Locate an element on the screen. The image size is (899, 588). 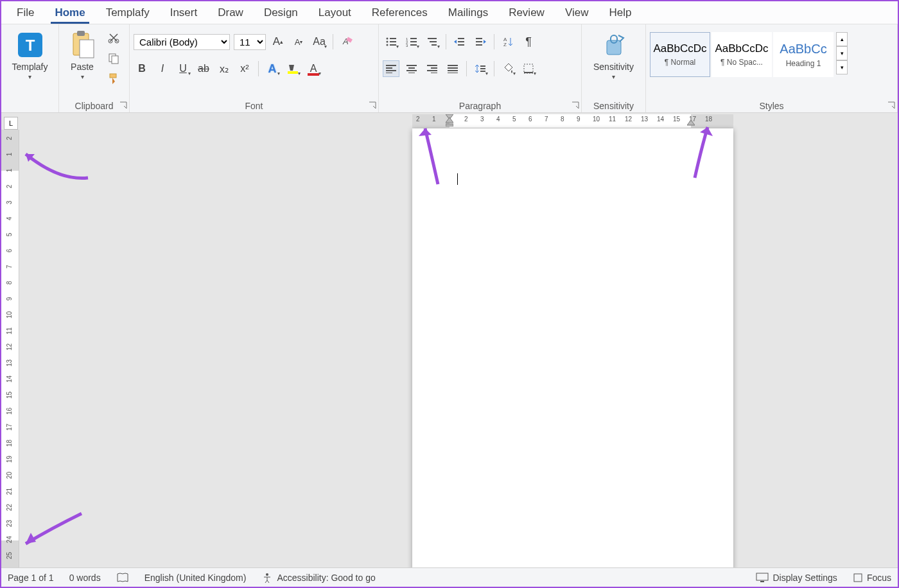
chevron-down-icon: ▾ is located at coordinates (30, 77).